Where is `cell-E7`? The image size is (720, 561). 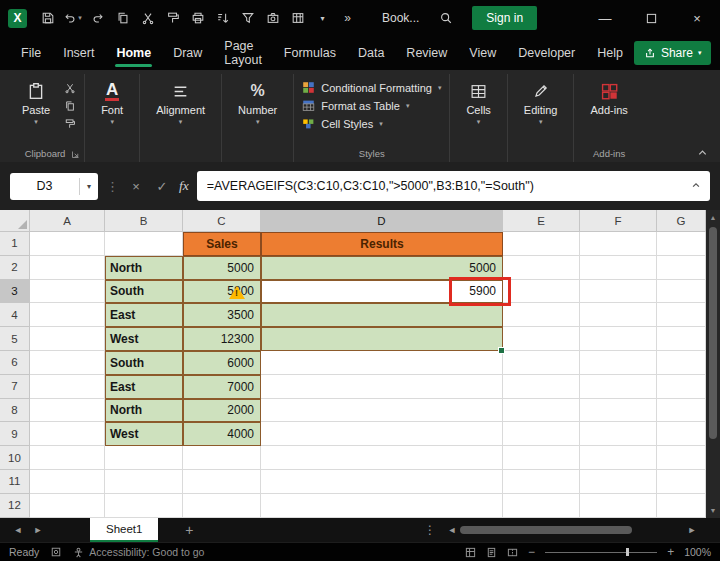 cell-E7 is located at coordinates (542, 387).